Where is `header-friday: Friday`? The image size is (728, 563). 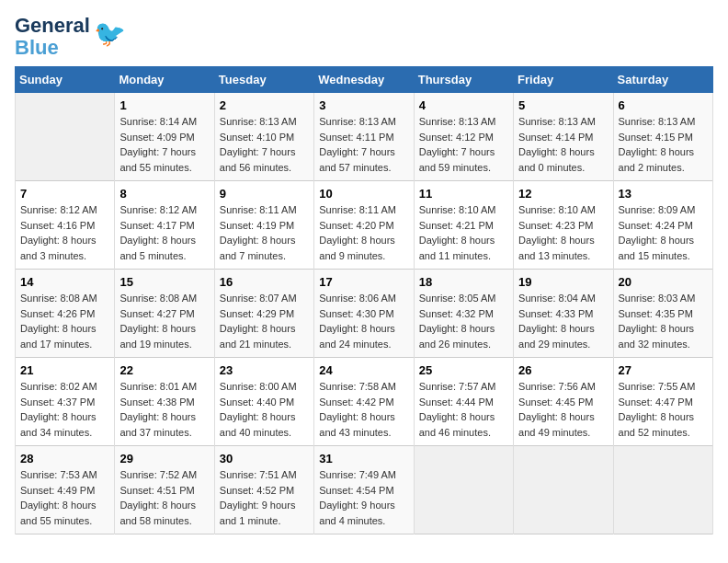
header-friday: Friday is located at coordinates (563, 80).